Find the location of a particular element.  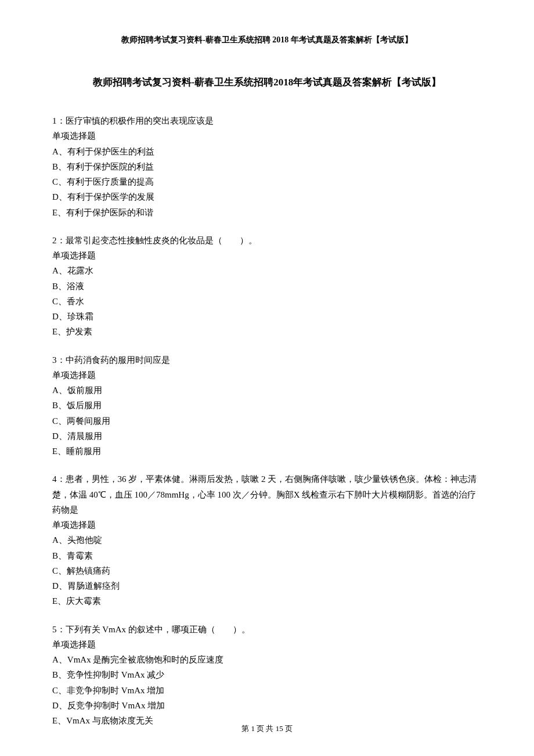

option-d: D、有利于保护医学的发展 is located at coordinates (267, 197).